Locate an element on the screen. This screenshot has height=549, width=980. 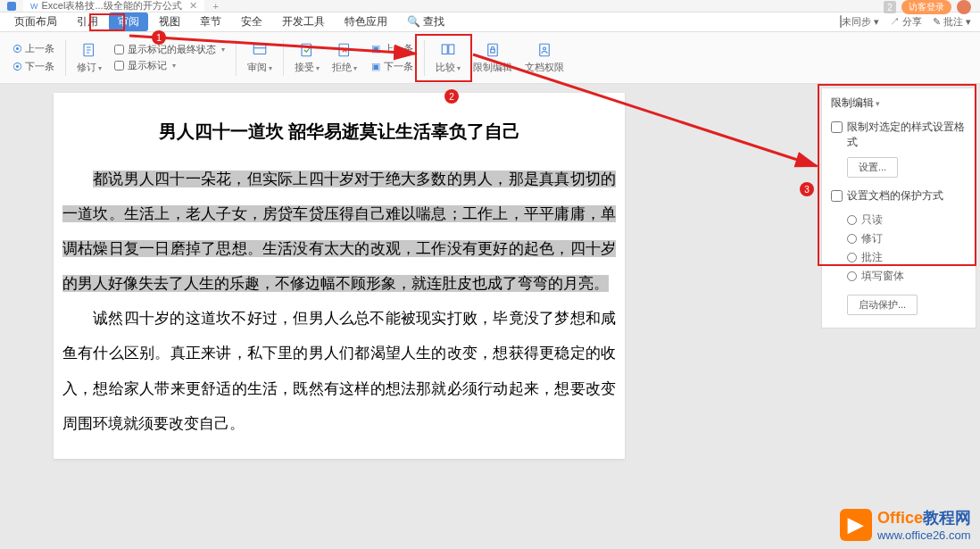
review-pane-button: 审阅▾ is located at coordinates (260, 57).